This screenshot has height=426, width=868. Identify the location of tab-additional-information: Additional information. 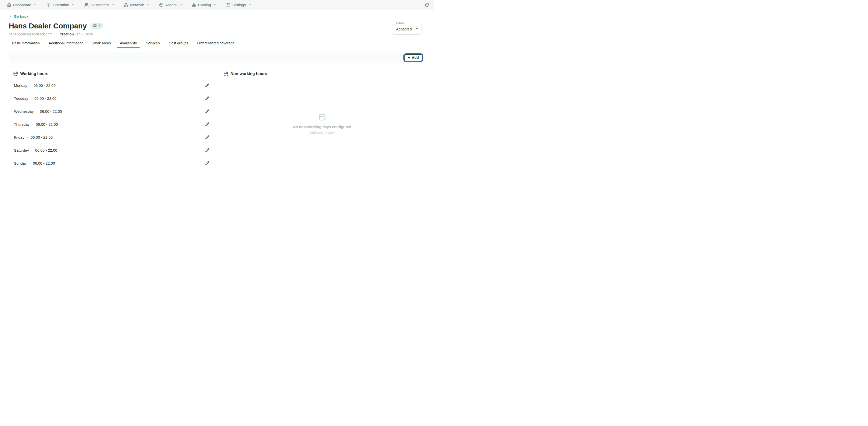
(66, 45).